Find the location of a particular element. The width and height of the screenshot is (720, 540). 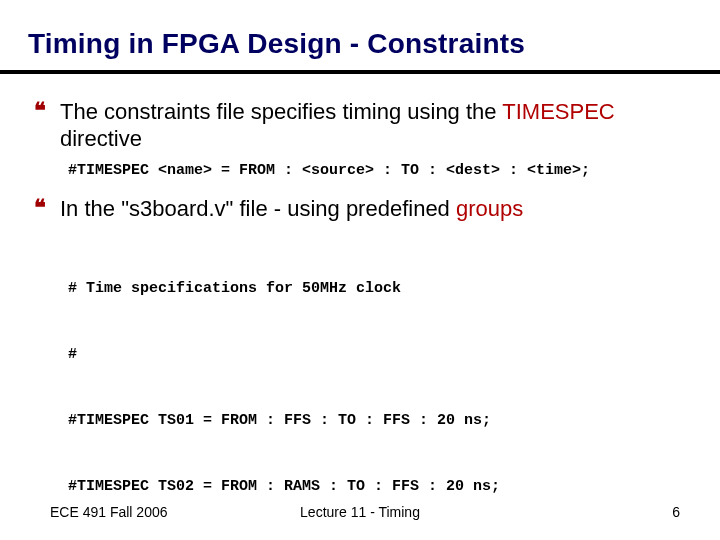

footer: ECE 491 Fall 2006 Lecture 11 - Timing 6 is located at coordinates (360, 512).